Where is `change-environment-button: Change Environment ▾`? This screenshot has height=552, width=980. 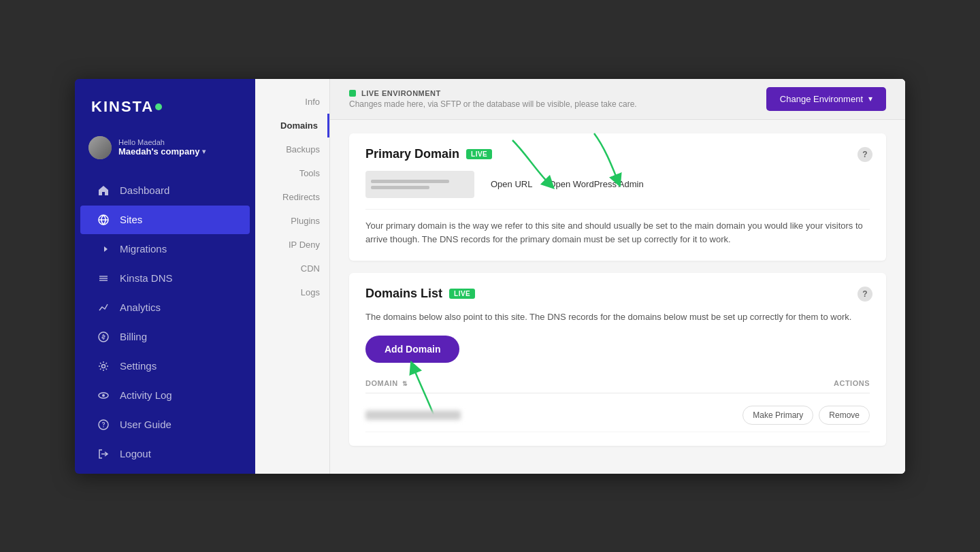 change-environment-button: Change Environment ▾ is located at coordinates (826, 99).